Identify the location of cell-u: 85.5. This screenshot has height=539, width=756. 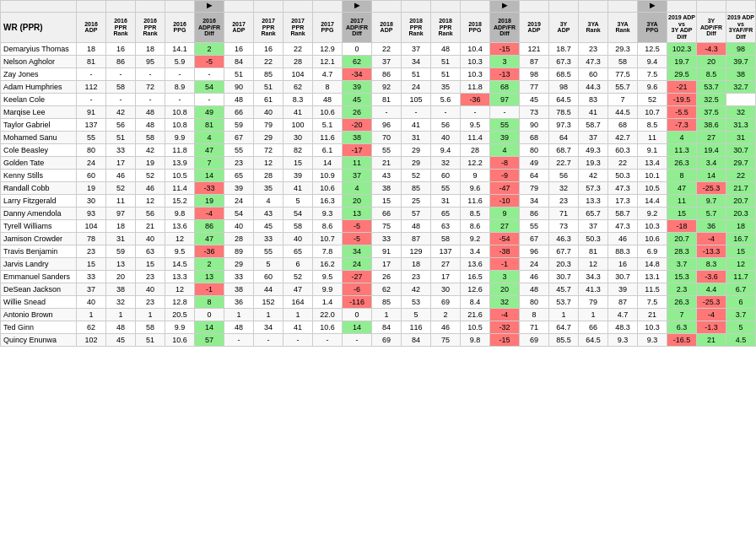
(564, 339).